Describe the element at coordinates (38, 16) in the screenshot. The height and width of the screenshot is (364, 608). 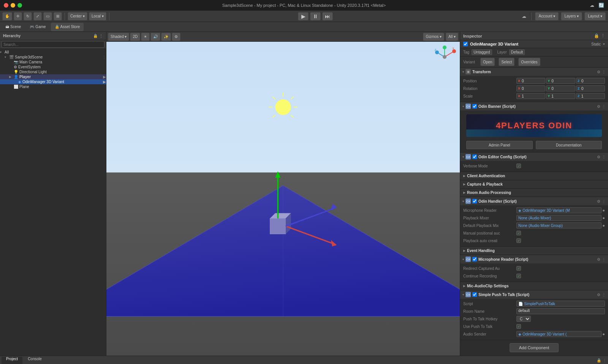
I see `scale-tool: ⤢` at that location.